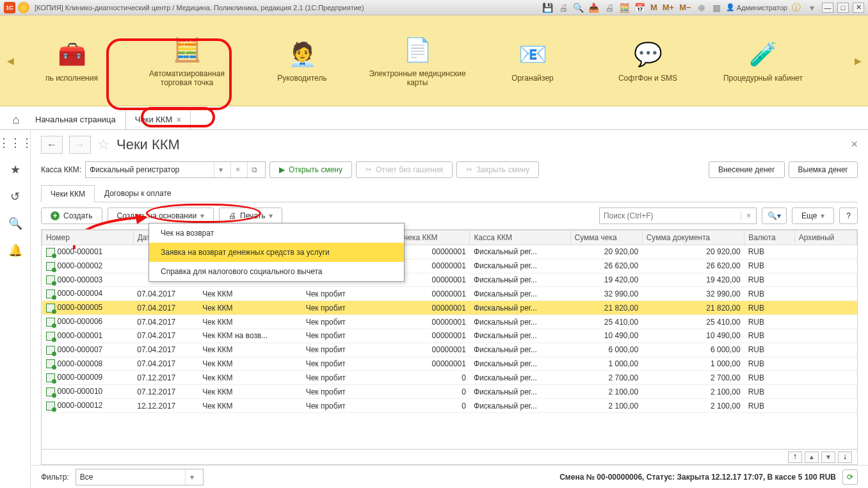  What do you see at coordinates (138, 193) in the screenshot?
I see `inner-tab-contracts: Договоры к оплате` at bounding box center [138, 193].